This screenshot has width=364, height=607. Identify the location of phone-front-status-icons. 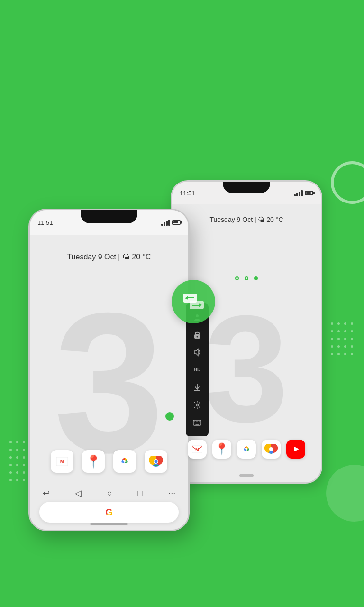
(171, 223).